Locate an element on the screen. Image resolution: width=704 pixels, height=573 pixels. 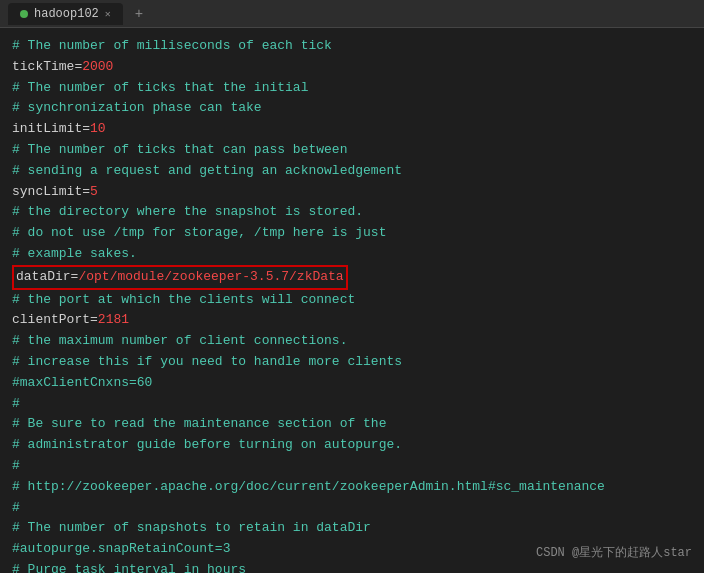
code-line: #maxClientCnxns=60 is located at coordinates (352, 384).